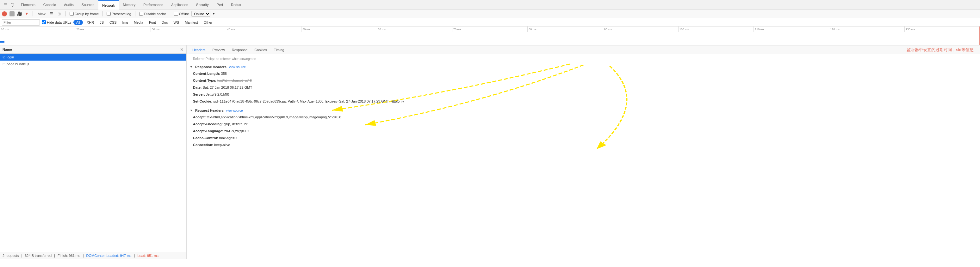 The height and width of the screenshot is (267, 980). I want to click on tab-preview: Preview, so click(219, 50).